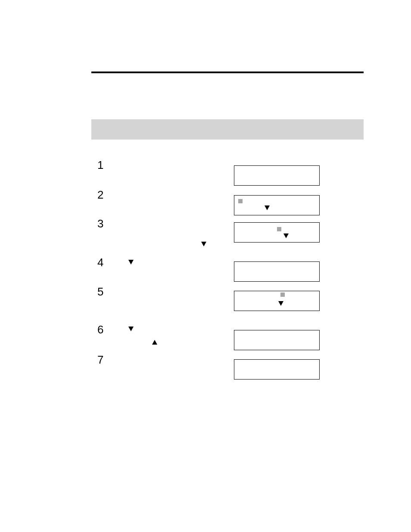 The height and width of the screenshot is (532, 411). I want to click on step-number-1: 1, so click(100, 165).